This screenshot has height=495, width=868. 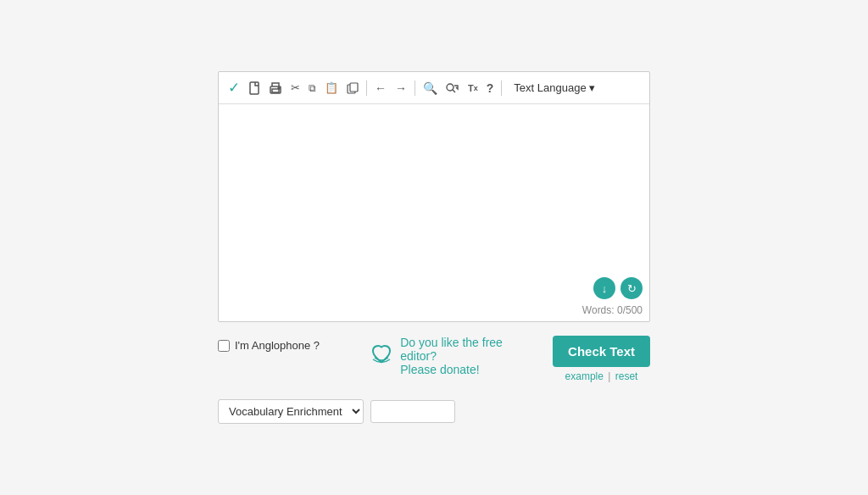 What do you see at coordinates (602, 351) in the screenshot?
I see `check-text-button: Check Text` at bounding box center [602, 351].